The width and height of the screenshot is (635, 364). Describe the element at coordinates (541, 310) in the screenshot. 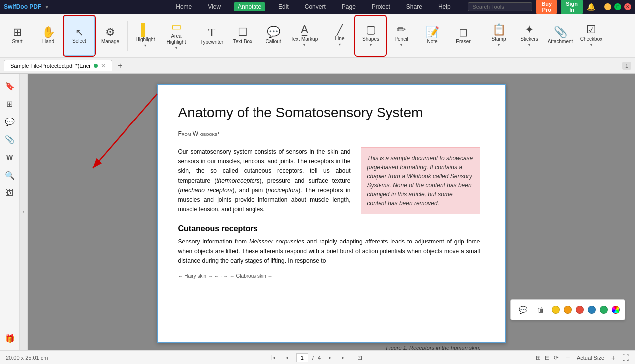

I see `delete-shape-button: 🗑` at that location.